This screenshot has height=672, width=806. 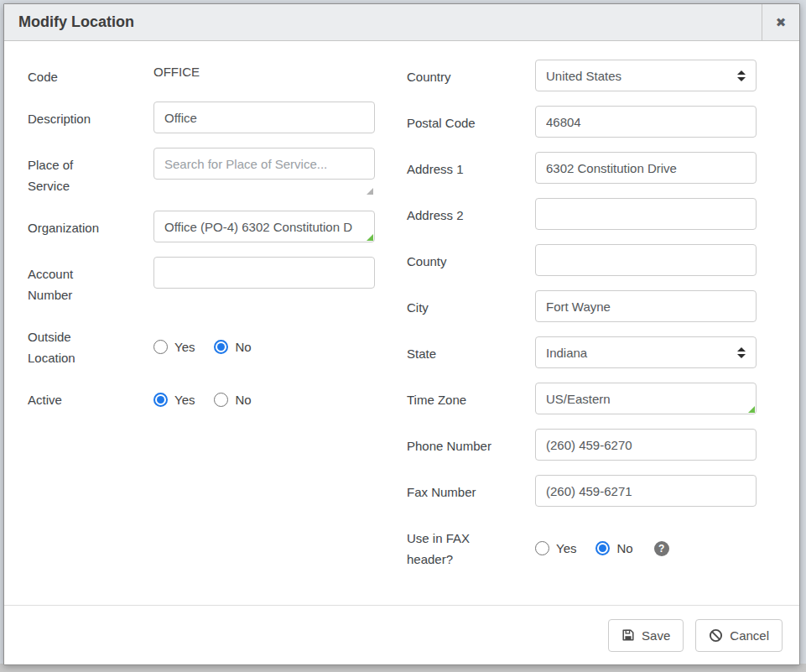 I want to click on fax-header-yes-radio: Yes, so click(x=555, y=549).